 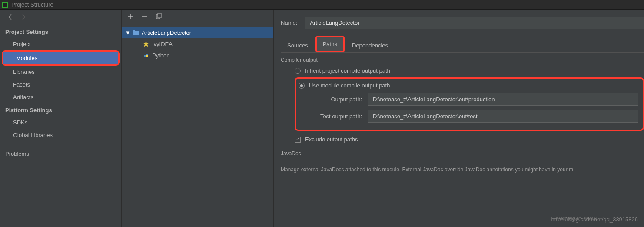 What do you see at coordinates (161, 56) in the screenshot?
I see `tree-child-label: Python` at bounding box center [161, 56].